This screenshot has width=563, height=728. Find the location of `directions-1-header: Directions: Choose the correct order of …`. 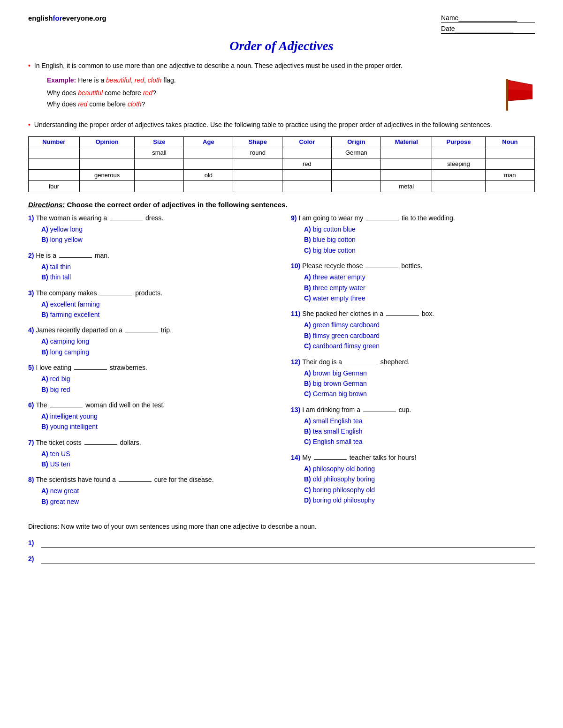

directions-1-header: Directions: Choose the correct order of … is located at coordinates (282, 204).